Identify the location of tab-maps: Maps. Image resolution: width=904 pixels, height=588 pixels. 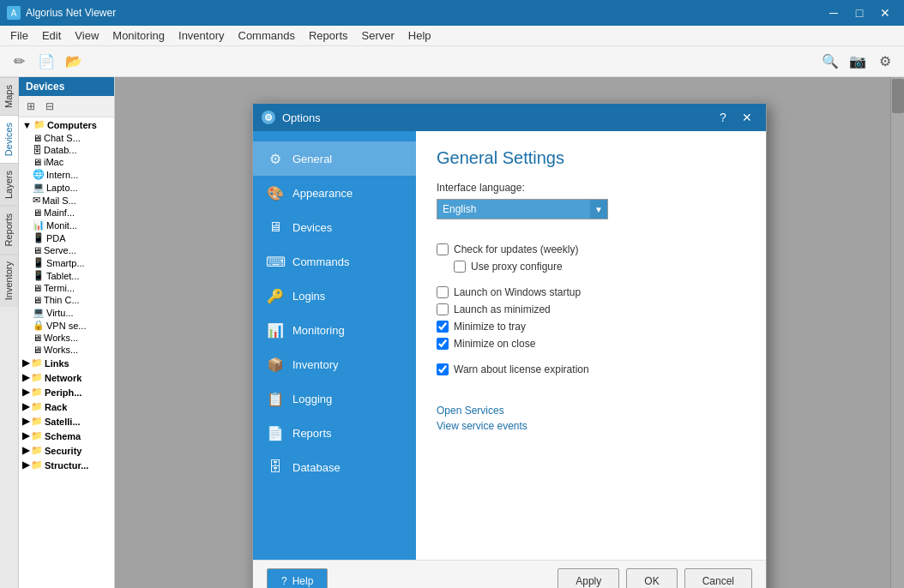
(9, 96).